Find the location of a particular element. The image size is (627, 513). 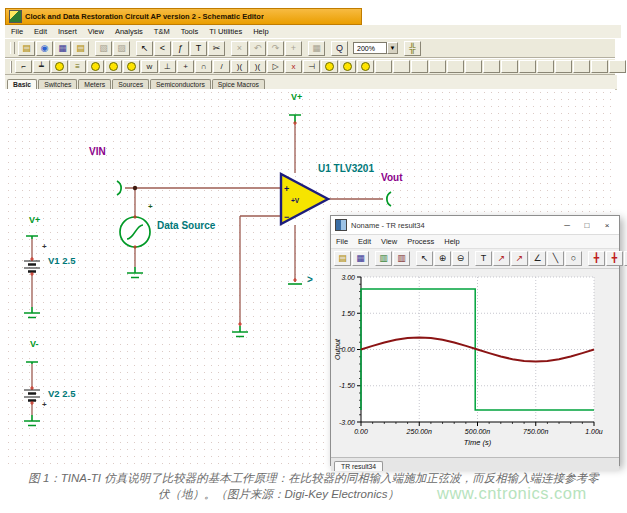

supply-label-vplus-left: V+ is located at coordinates (34, 220).